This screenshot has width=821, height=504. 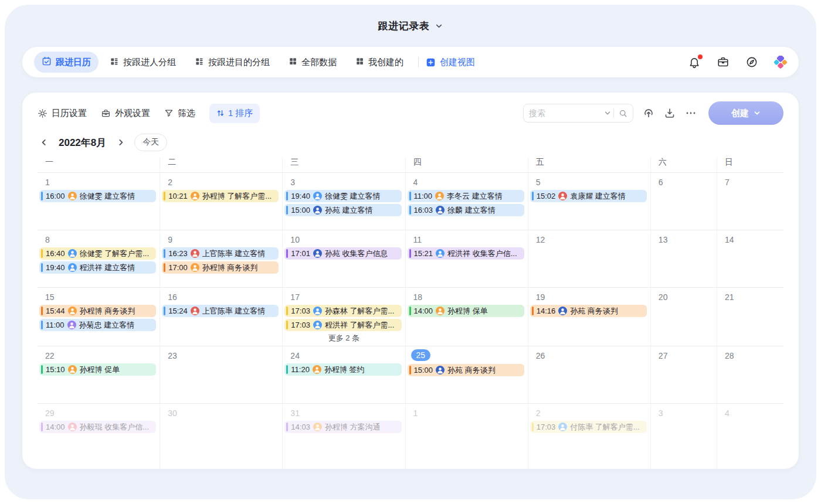 What do you see at coordinates (691, 113) in the screenshot?
I see `more-ellipsis-icon` at bounding box center [691, 113].